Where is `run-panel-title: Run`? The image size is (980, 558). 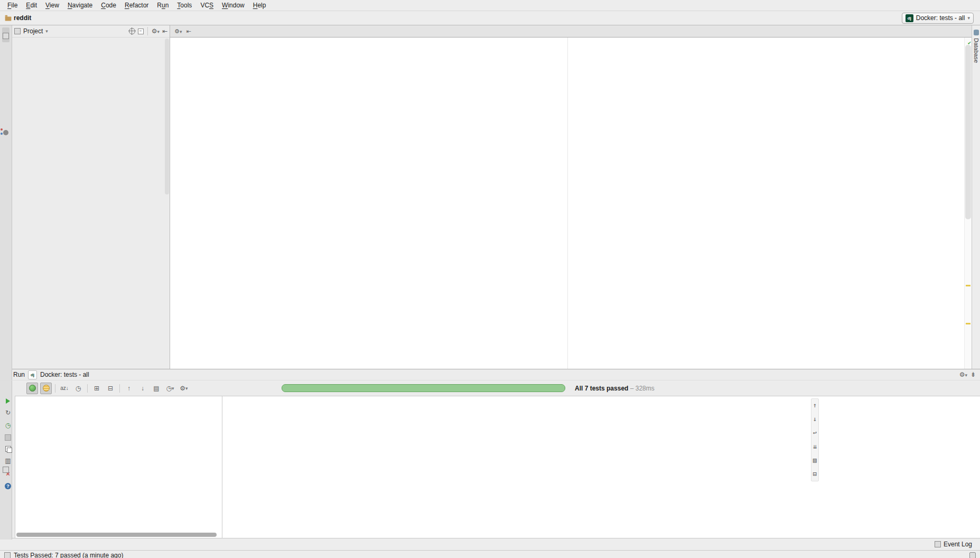 run-panel-title: Run is located at coordinates (19, 375).